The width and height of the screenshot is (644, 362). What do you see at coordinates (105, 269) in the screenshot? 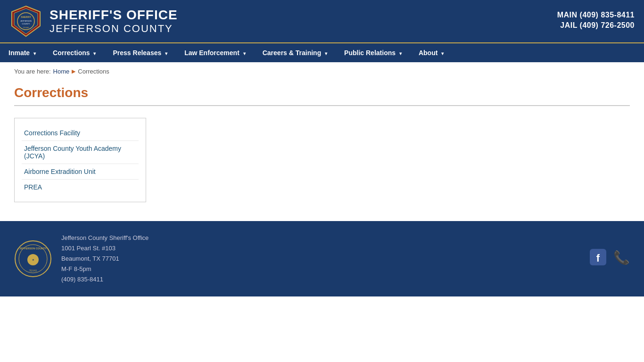
I see `footer-hours: M-F 8-5pm` at bounding box center [105, 269].